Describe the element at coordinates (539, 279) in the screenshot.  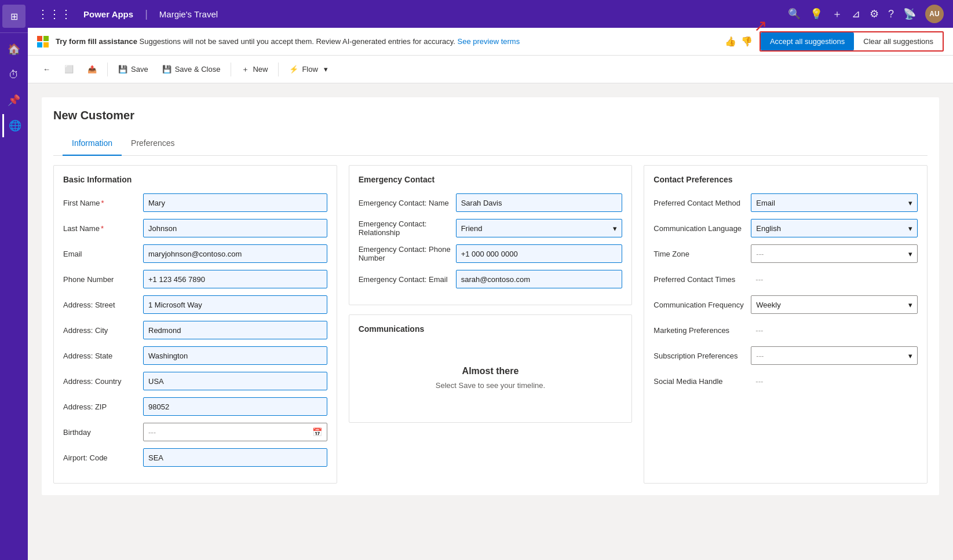
I see `ec-email-input` at that location.